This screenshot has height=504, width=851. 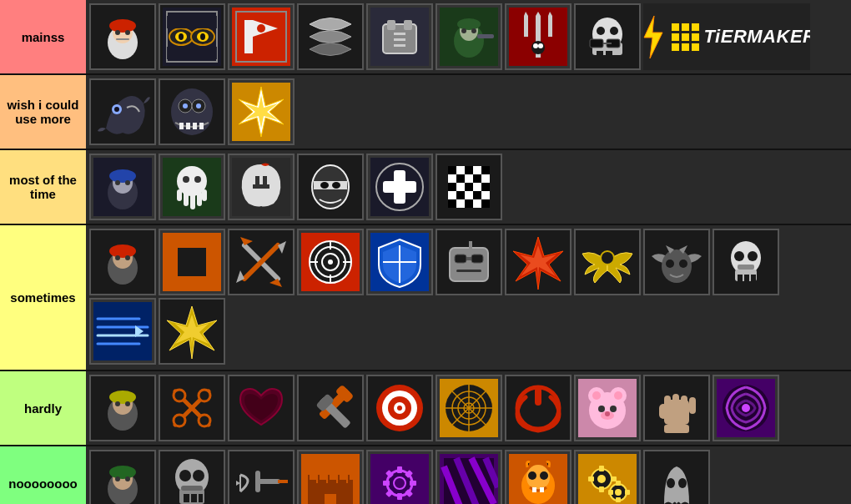 What do you see at coordinates (426, 188) in the screenshot?
I see `tier-row-most: most of the time` at bounding box center [426, 188].